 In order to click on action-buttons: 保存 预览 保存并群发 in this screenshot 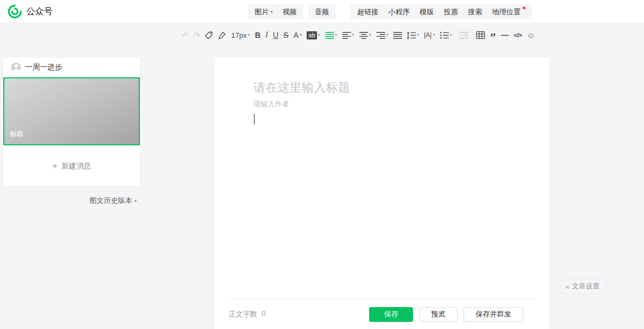, I will do `click(447, 315)`.